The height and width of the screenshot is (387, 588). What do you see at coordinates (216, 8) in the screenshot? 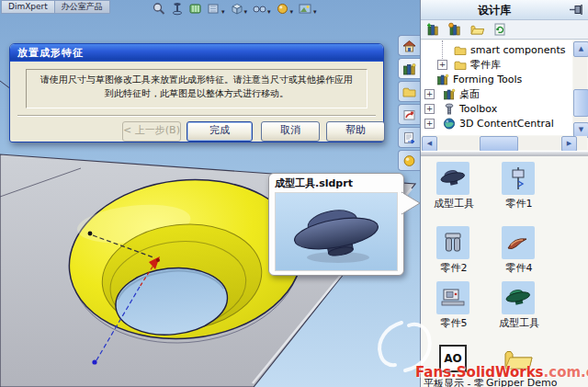
I see `view-selector-button` at bounding box center [216, 8].